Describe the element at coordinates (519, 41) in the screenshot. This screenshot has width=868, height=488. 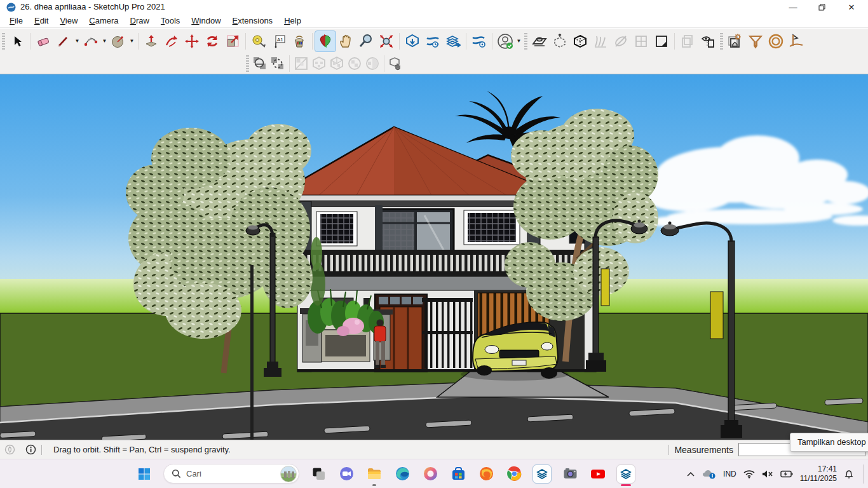
I see `account-dropdown: ▼` at that location.